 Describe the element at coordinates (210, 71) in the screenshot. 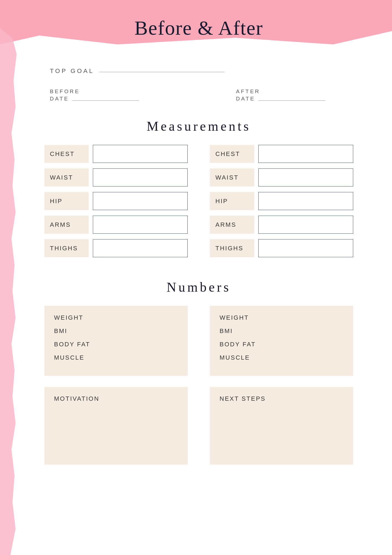

I see `top-goal-section: TOP GOAL` at that location.